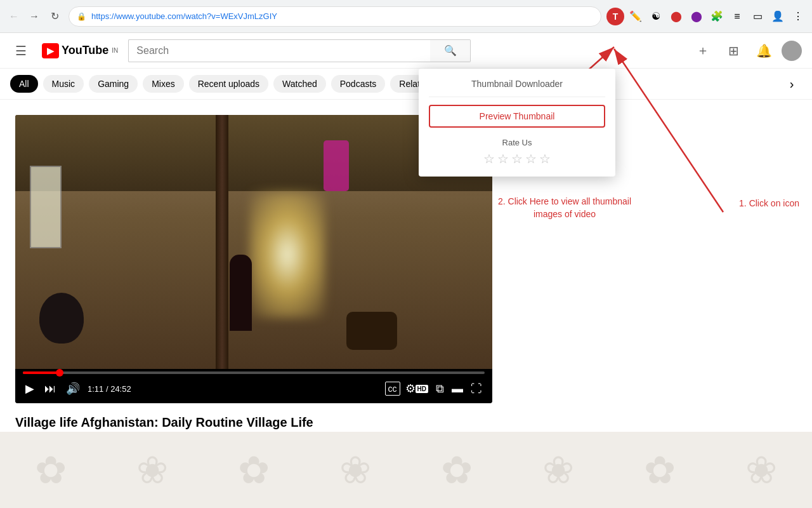  What do you see at coordinates (406, 17) in the screenshot?
I see `browser-chrome: ← → ↻ 🔒 https://www.youtube.com/watch?v=…` at bounding box center [406, 17].